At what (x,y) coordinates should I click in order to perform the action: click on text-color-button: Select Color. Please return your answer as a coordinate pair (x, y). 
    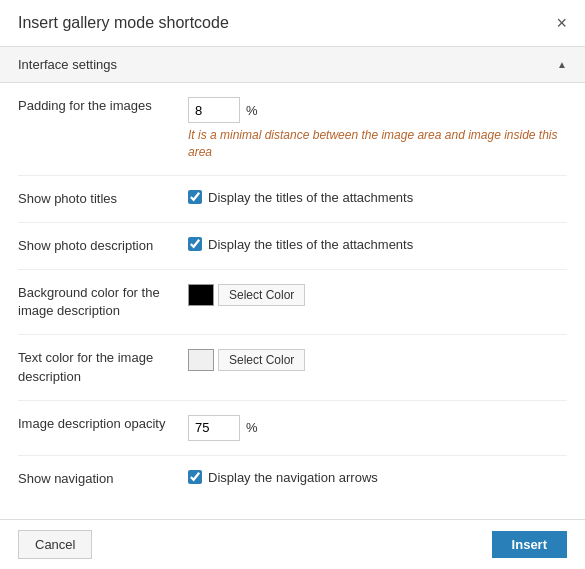
    Looking at the image, I should click on (262, 360).